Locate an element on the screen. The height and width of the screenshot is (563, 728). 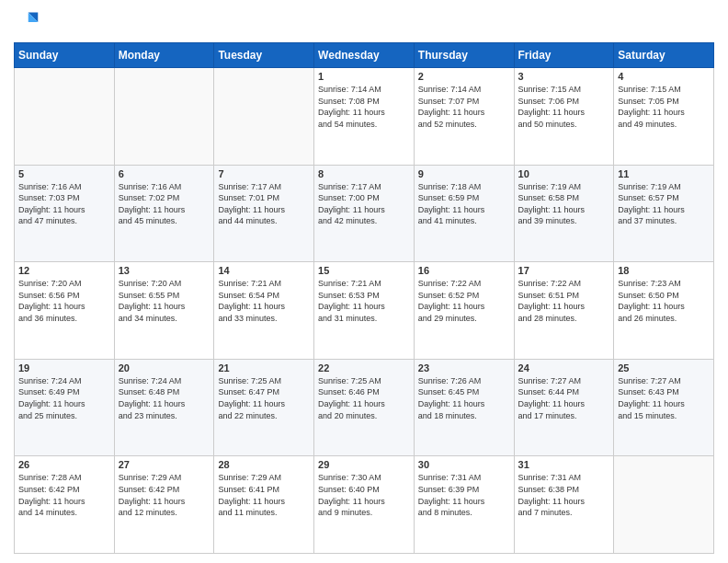
weekday-header-row: SundayMondayTuesdayWednesdayThursdayFrid… is located at coordinates (364, 55).